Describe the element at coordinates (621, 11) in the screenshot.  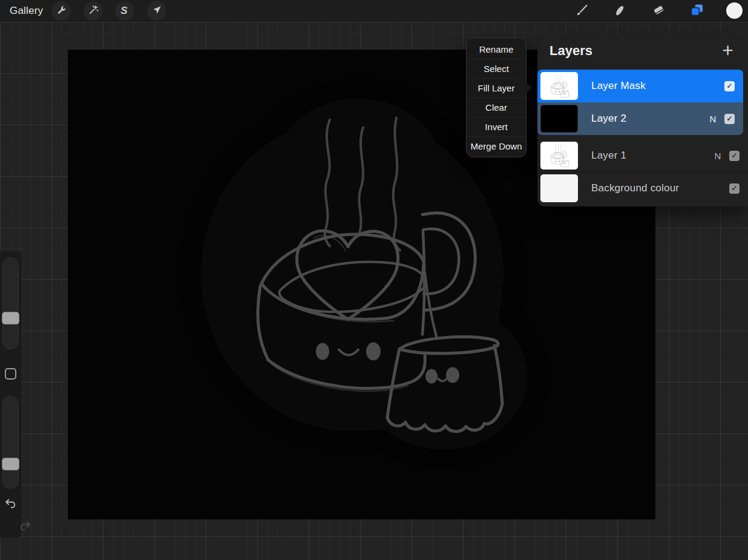
I see `smudge-finger-icon` at that location.